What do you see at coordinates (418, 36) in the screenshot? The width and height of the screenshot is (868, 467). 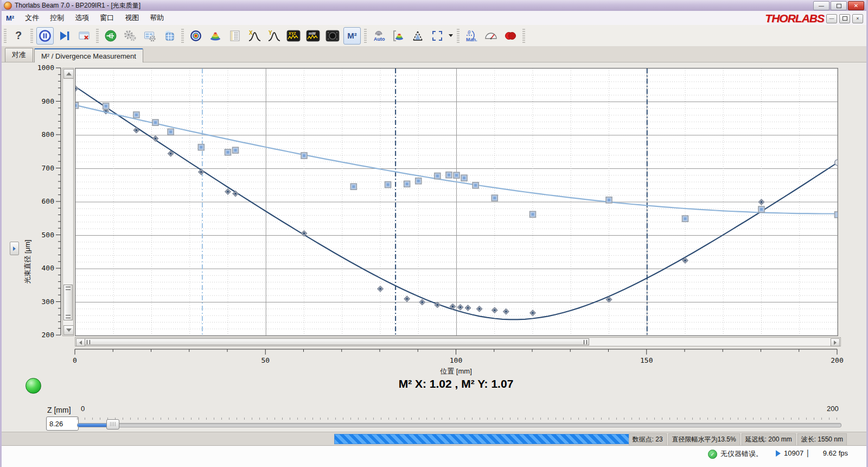 I see `divergence-button` at bounding box center [418, 36].